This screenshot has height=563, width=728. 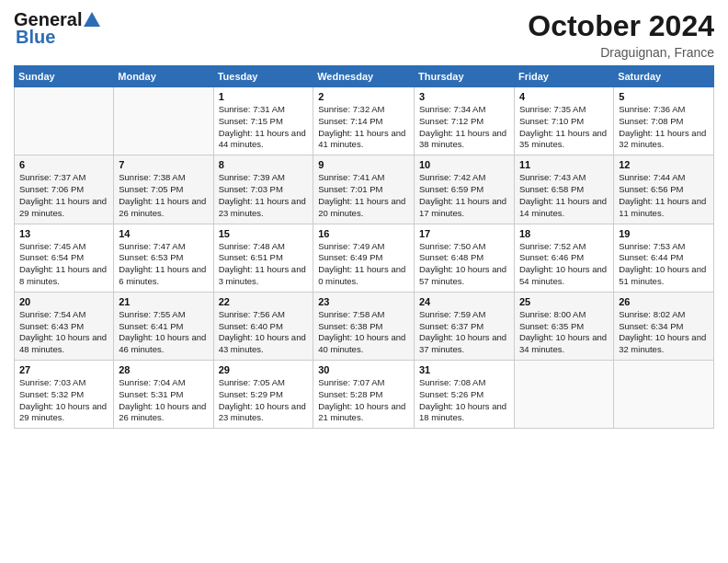 I want to click on calendar-cell: 17Sunrise: 7:50 AMSunset: 6:48 PMDayligh…, so click(x=465, y=258).